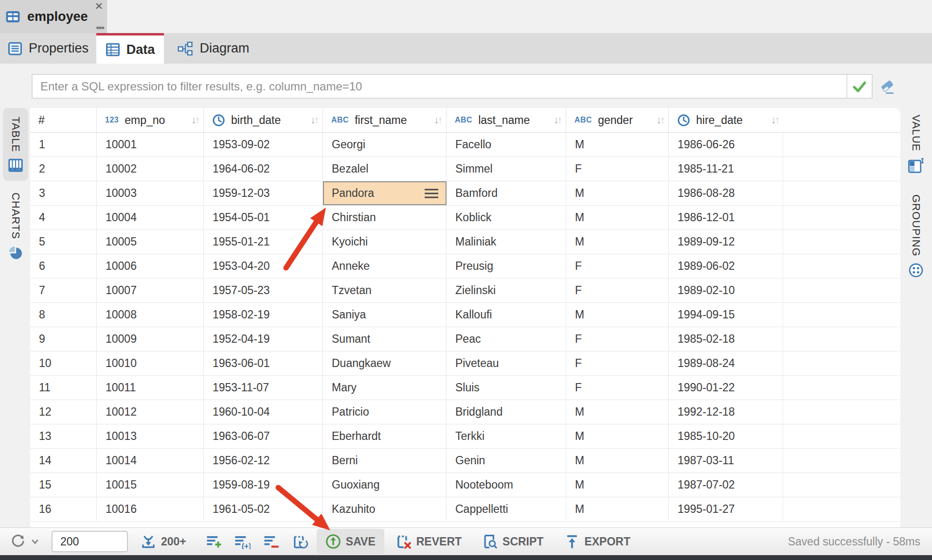 The width and height of the screenshot is (932, 560). I want to click on row-number-cell: 14, so click(63, 461).